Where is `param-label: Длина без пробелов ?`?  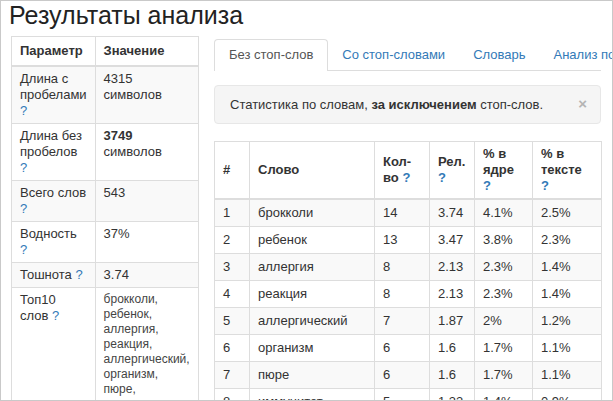
param-label: Длина без пробелов ? is located at coordinates (54, 152).